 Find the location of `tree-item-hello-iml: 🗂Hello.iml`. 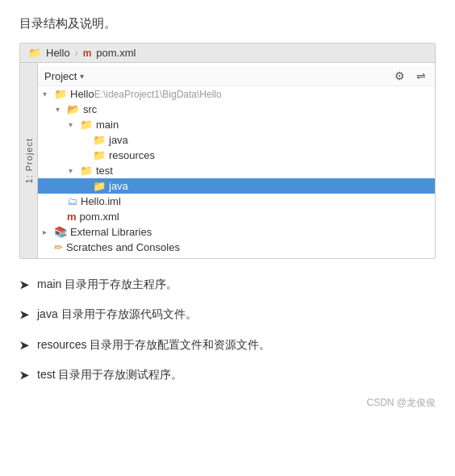

tree-item-hello-iml: 🗂Hello.iml is located at coordinates (236, 202).